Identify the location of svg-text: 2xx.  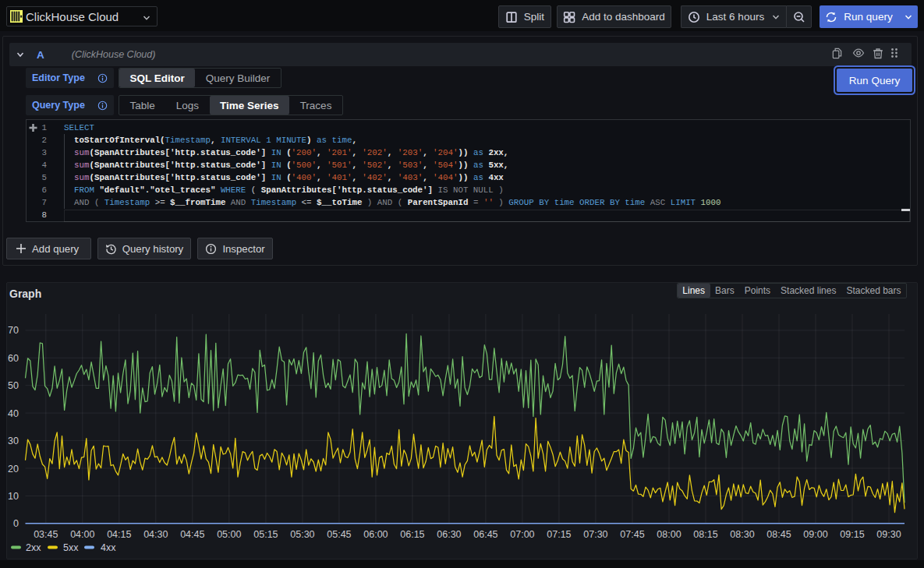
(34, 548).